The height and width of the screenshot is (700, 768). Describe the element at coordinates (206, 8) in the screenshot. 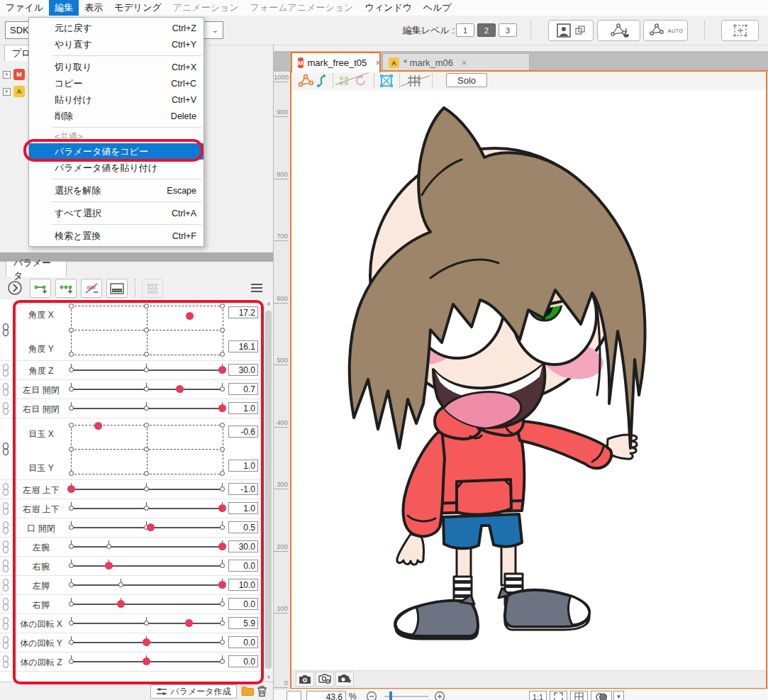

I see `menu-item: アニメーション` at that location.